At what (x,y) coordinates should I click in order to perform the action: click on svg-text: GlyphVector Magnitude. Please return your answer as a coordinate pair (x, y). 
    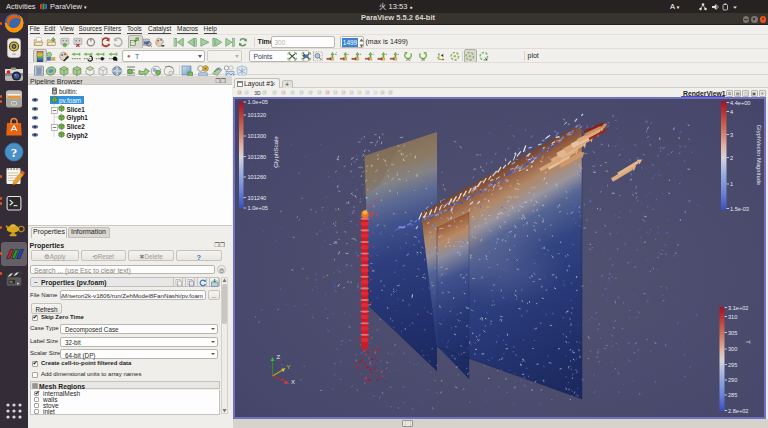
    Looking at the image, I should click on (759, 155).